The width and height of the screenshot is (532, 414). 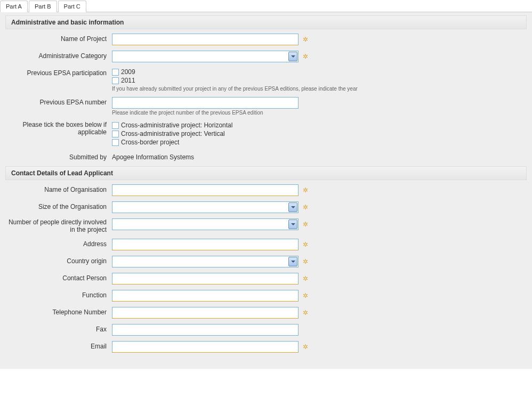 What do you see at coordinates (59, 260) in the screenshot?
I see `label-country: Country origin` at bounding box center [59, 260].